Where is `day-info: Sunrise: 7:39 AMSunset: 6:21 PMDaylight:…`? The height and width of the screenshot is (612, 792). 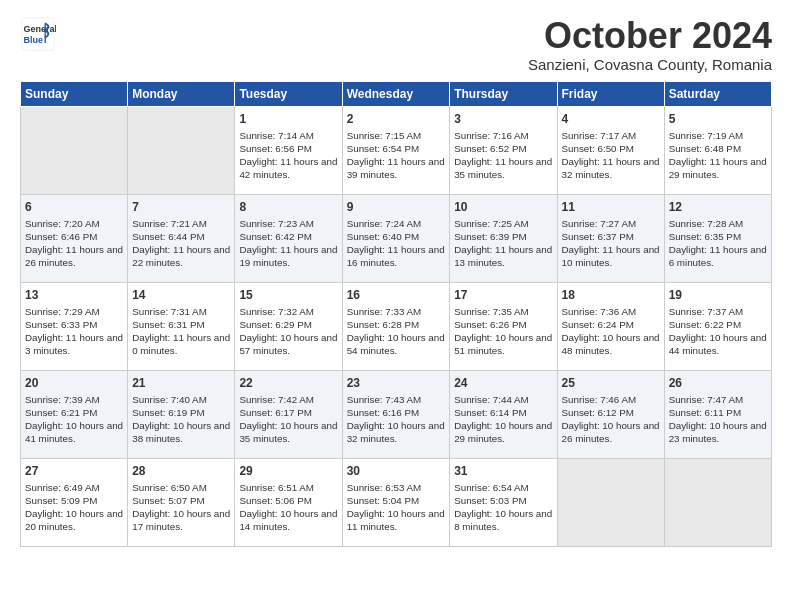
day-info: Sunrise: 7:39 AMSunset: 6:21 PMDaylight:… is located at coordinates (74, 420).